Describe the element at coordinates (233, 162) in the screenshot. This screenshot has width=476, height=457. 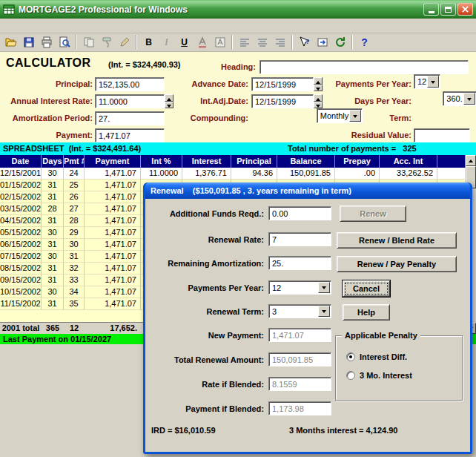
I see `table-header: Date Days Pmt # Payment Int % Interest P…` at that location.